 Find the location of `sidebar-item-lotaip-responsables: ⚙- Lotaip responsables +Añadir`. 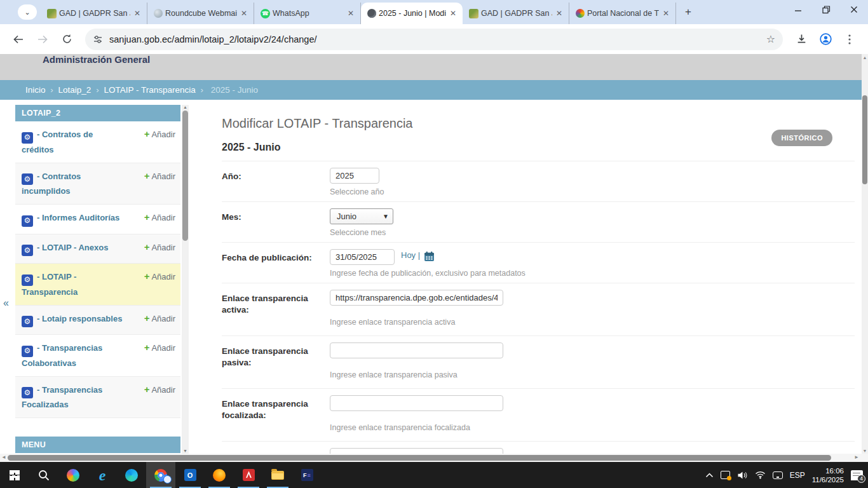

sidebar-item-lotaip-responsables: ⚙- Lotaip responsables +Añadir is located at coordinates (98, 320).